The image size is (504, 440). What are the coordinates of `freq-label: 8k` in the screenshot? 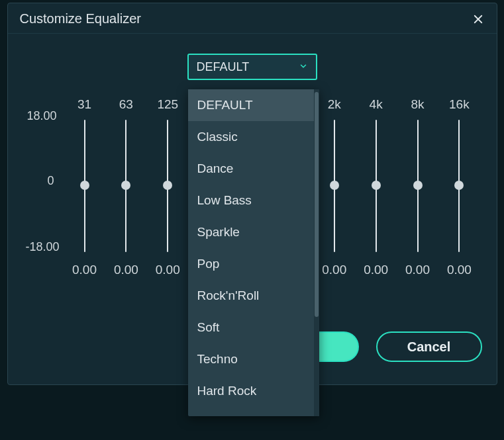 It's located at (417, 107).